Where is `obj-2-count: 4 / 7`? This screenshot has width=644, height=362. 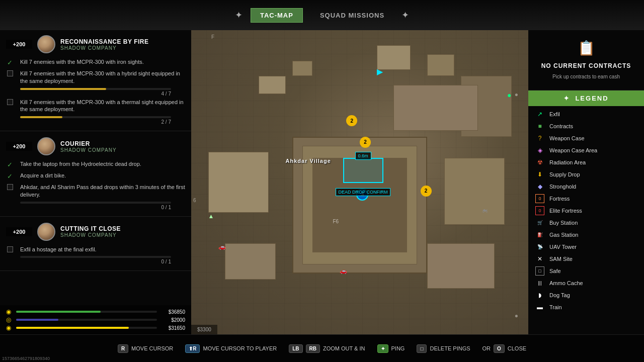 obj-2-count: 4 / 7 is located at coordinates (96, 94).